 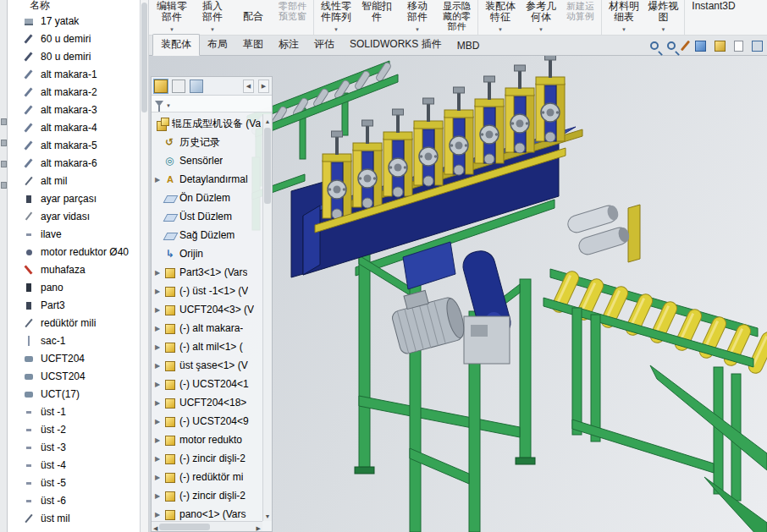 I want to click on parts-list-item: üst -1, so click(x=74, y=411).